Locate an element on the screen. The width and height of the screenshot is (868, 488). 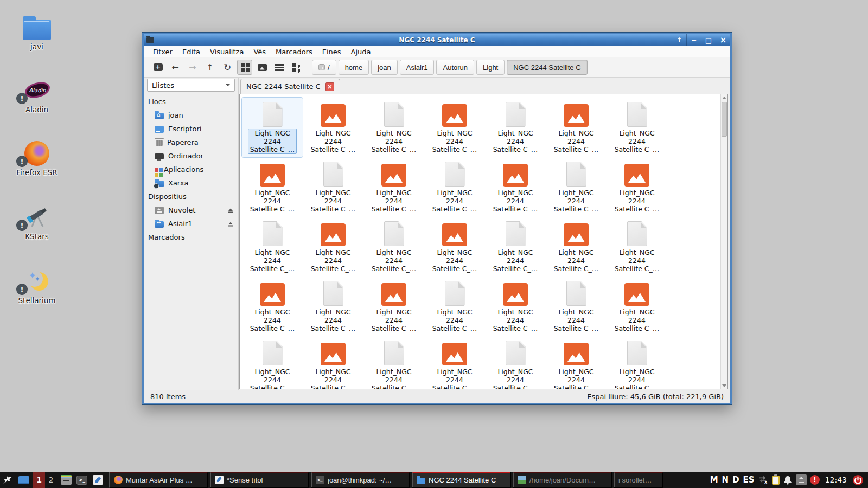
desktop-icon-javi: javi is located at coordinates (37, 31).